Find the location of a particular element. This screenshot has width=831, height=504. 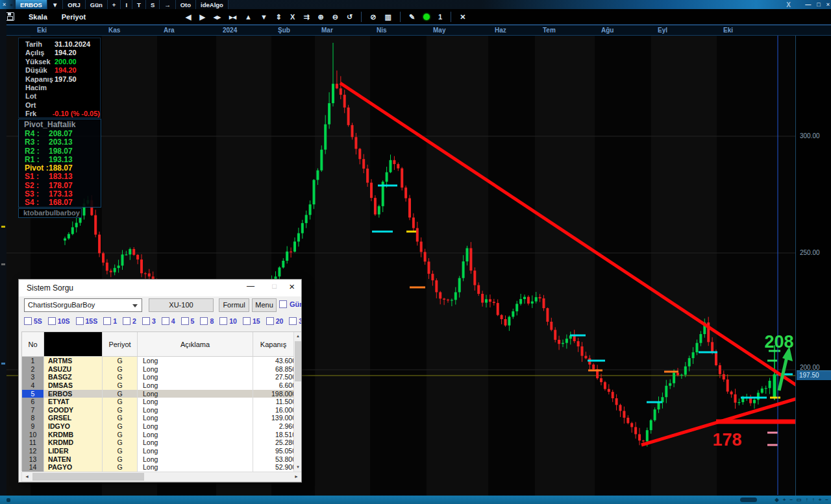

info-label: Hacim is located at coordinates (36, 88).